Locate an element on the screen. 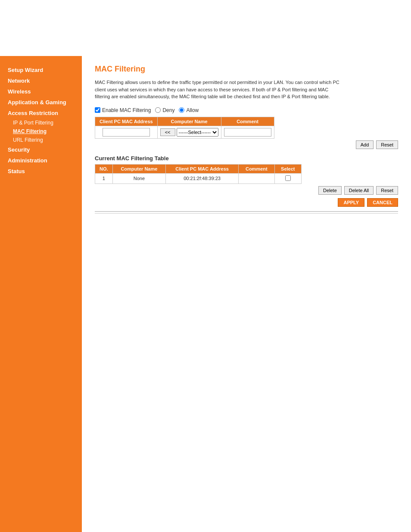 Image resolution: width=411 pixels, height=532 pixels. apply-button: APPLY is located at coordinates (351, 202).